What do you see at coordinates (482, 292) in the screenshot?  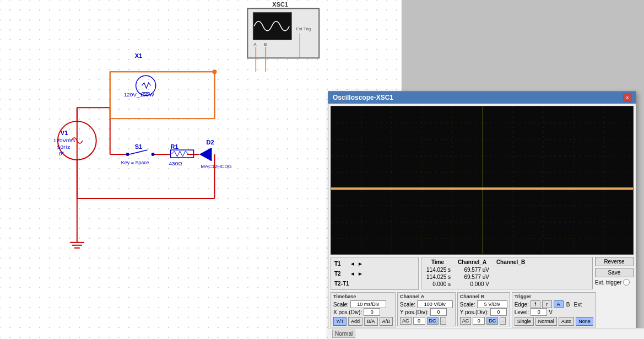 I see `oscilloscope-controls: T1 ◄ ► T2 ◄ ► T2-T1 Time Channel_A Chann…` at bounding box center [482, 292].